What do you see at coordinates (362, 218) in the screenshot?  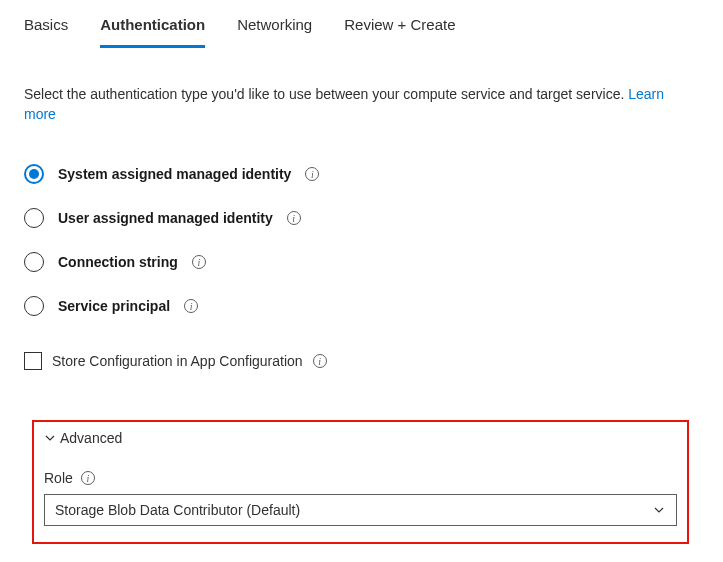 I see `radio-row-user-assigned: User assigned managed identity i` at bounding box center [362, 218].